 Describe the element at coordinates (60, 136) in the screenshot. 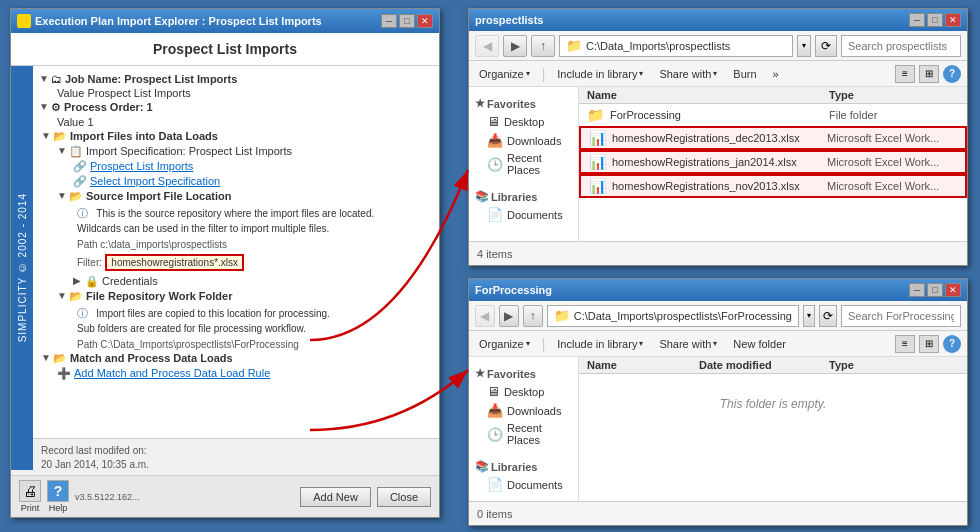

I see `import-icon: 📂` at that location.